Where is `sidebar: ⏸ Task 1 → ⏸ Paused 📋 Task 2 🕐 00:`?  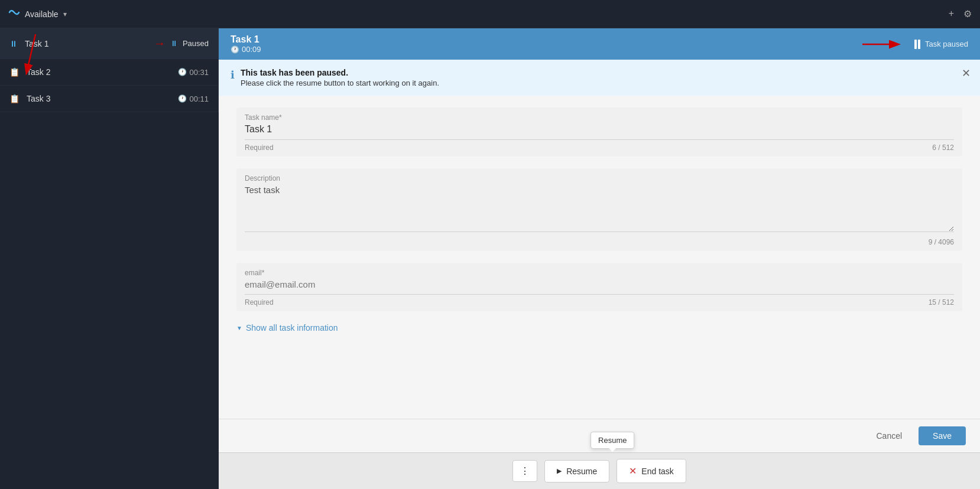
sidebar: ⏸ Task 1 → ⏸ Paused 📋 Task 2 🕐 00: is located at coordinates (109, 70).